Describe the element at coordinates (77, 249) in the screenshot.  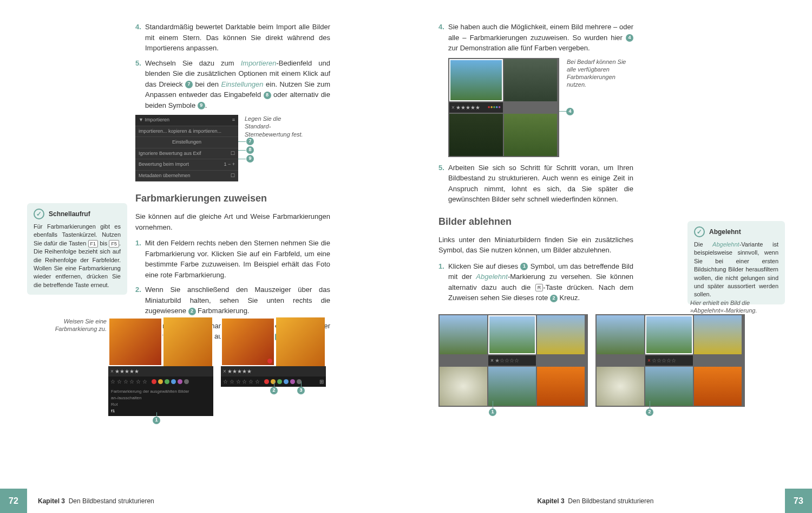
I see `sidebar-schnellaufruf: ✓ Schnellaufruf Für Farbmarkierungen gib…` at that location.